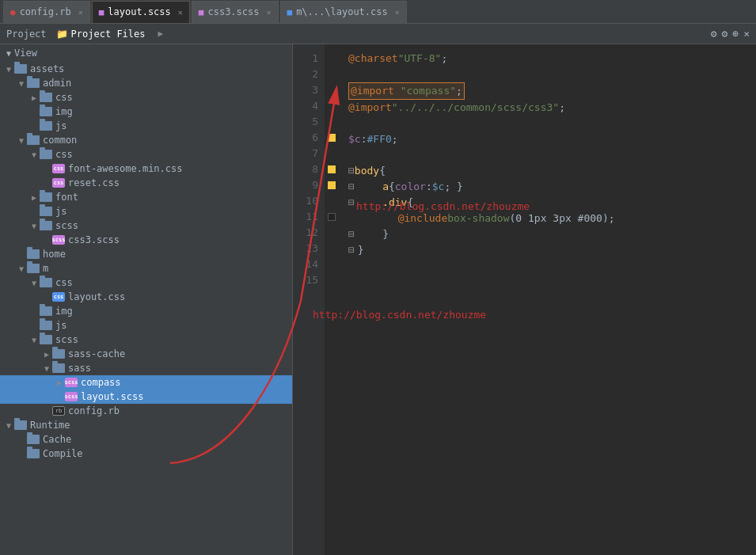 Image resolution: width=756 pixels, height=555 pixels. Describe the element at coordinates (378, 139) in the screenshot. I see `token-6-3: #FF0` at that location.